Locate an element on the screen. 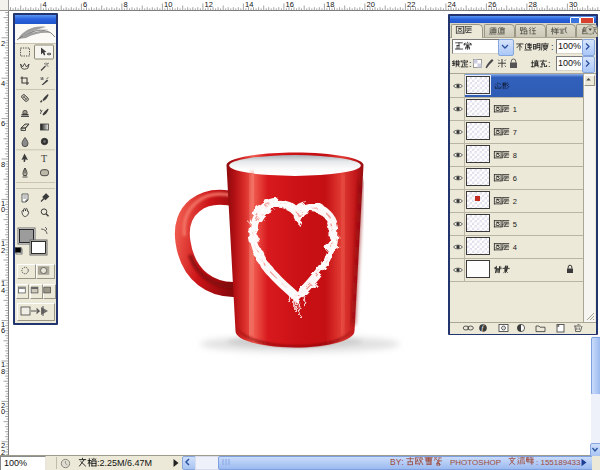 The width and height of the screenshot is (600, 470). svg-text: 30 is located at coordinates (573, 4).